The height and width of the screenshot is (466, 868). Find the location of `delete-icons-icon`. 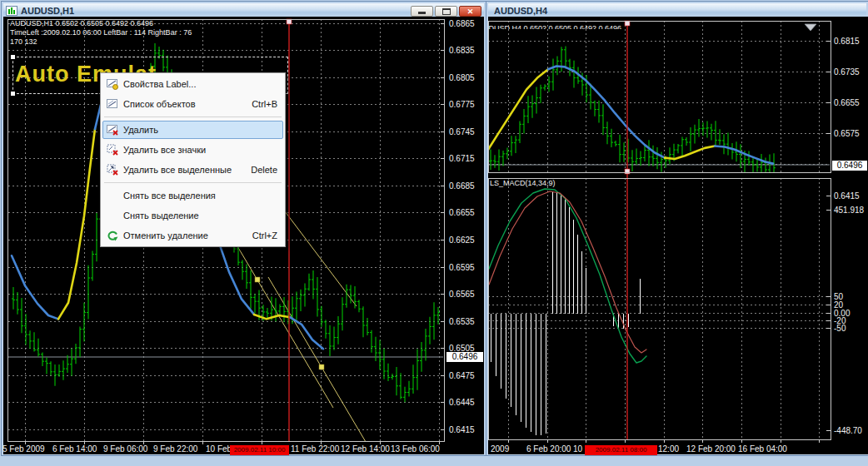

delete-icons-icon is located at coordinates (112, 150).